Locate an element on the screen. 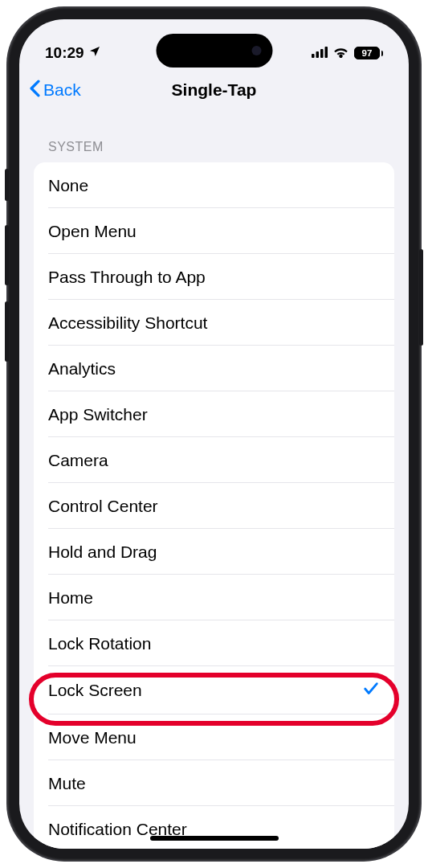 The height and width of the screenshot is (868, 428). list-item-label: None is located at coordinates (68, 186).